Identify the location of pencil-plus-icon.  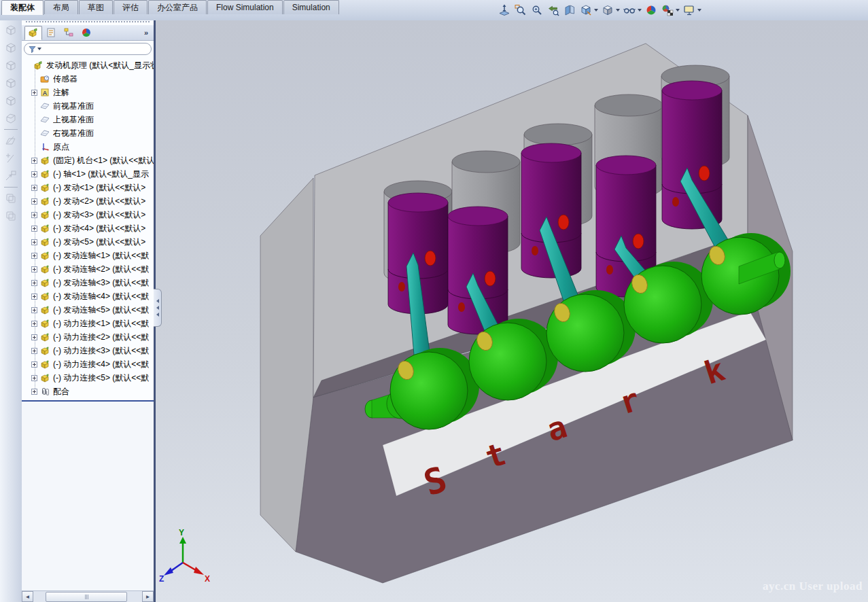
(11, 158).